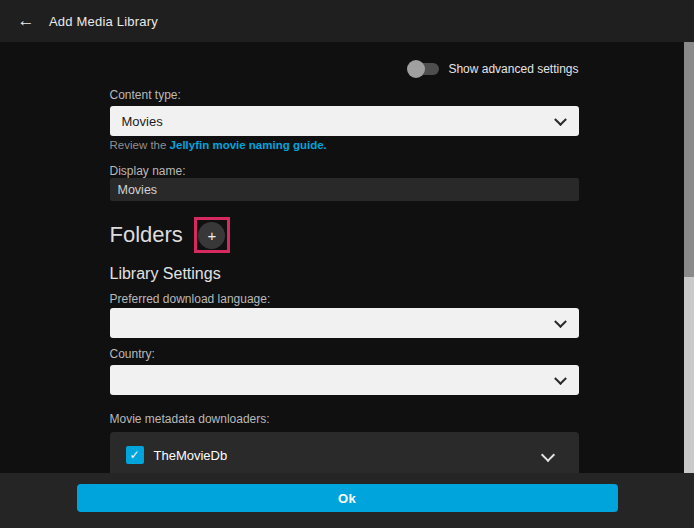 This screenshot has height=528, width=694. Describe the element at coordinates (344, 121) in the screenshot. I see `content-type-select: Movies` at that location.